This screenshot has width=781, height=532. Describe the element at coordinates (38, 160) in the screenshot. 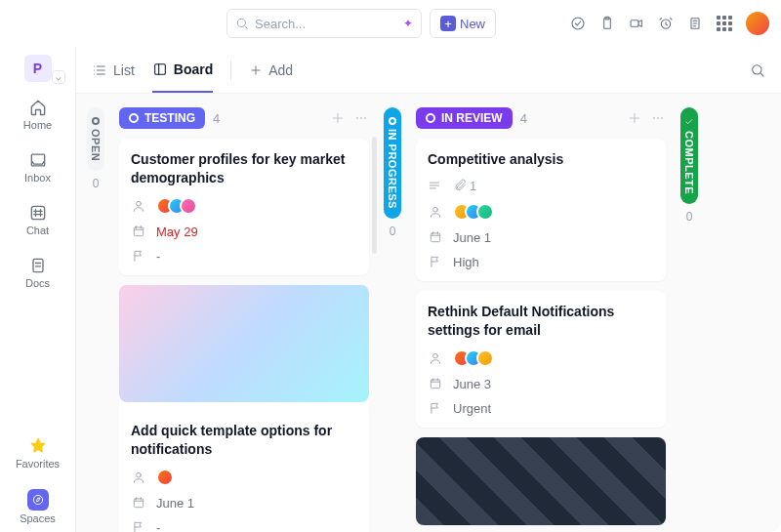

I see `inbox-icon` at that location.